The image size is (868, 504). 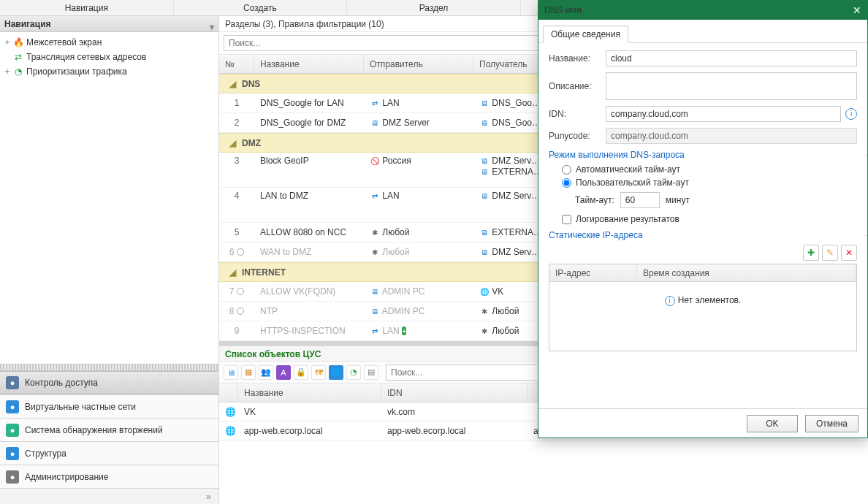 What do you see at coordinates (336, 373) in the screenshot?
I see `tb-dns-icon: 🌐` at bounding box center [336, 373].